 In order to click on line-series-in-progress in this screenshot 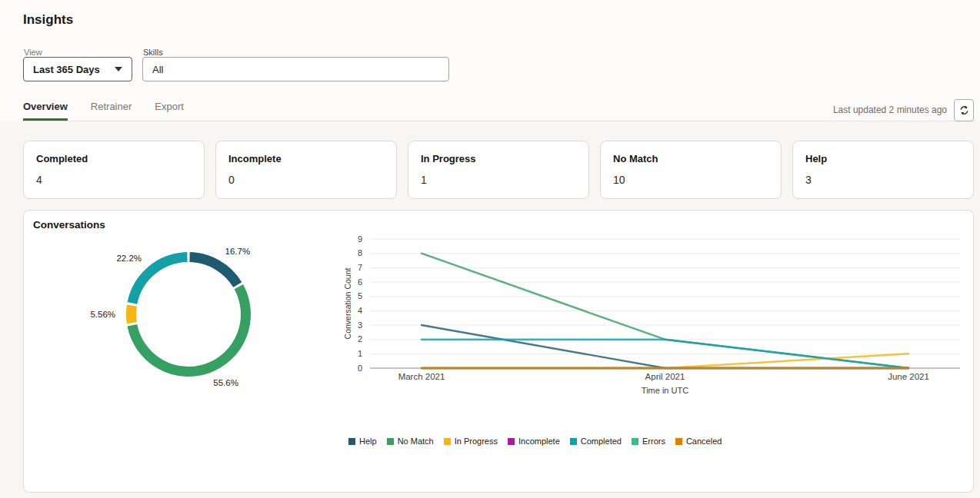, I will do `click(665, 361)`.